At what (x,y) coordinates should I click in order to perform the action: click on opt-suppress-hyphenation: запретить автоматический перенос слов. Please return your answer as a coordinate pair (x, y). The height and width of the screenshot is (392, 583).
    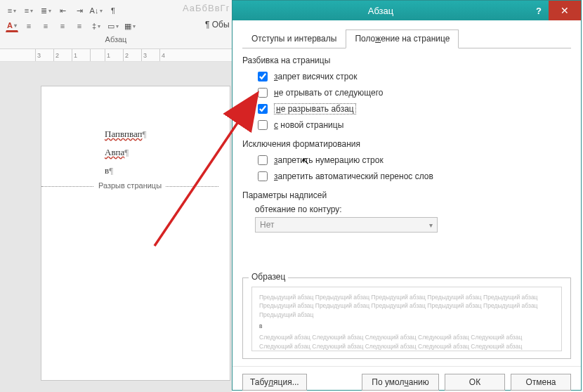
    Looking at the image, I should click on (413, 176).